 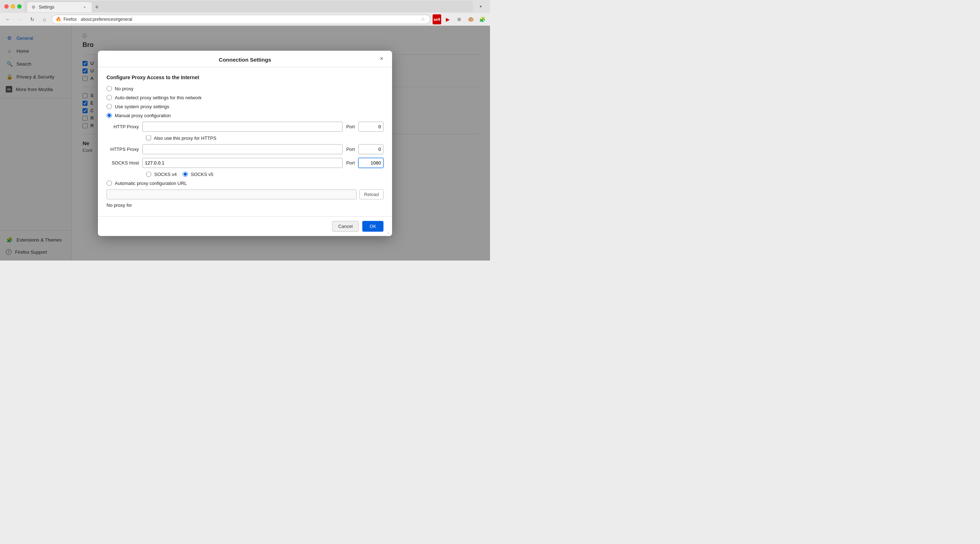 What do you see at coordinates (245, 13) in the screenshot?
I see `browser-chrome: ⚙ Settings × + ▾ ← → ↻ ⌂ 🔥 Firefox about…` at bounding box center [245, 13].